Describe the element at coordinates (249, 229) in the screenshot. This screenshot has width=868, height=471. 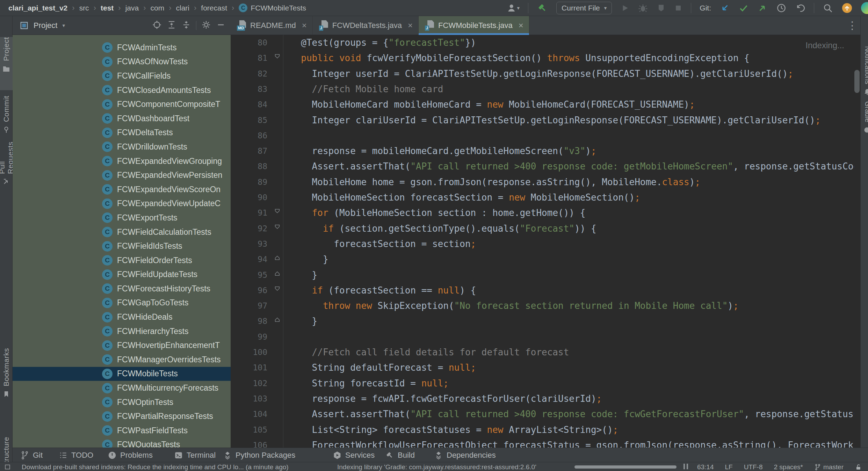
I see `line-number: 92` at that location.